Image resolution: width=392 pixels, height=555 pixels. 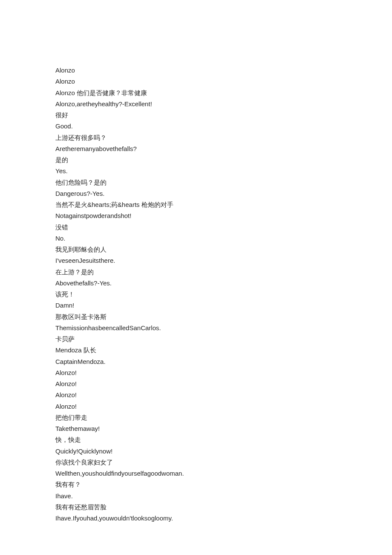 What do you see at coordinates (196, 171) in the screenshot?
I see `text-line: Yes.` at bounding box center [196, 171].